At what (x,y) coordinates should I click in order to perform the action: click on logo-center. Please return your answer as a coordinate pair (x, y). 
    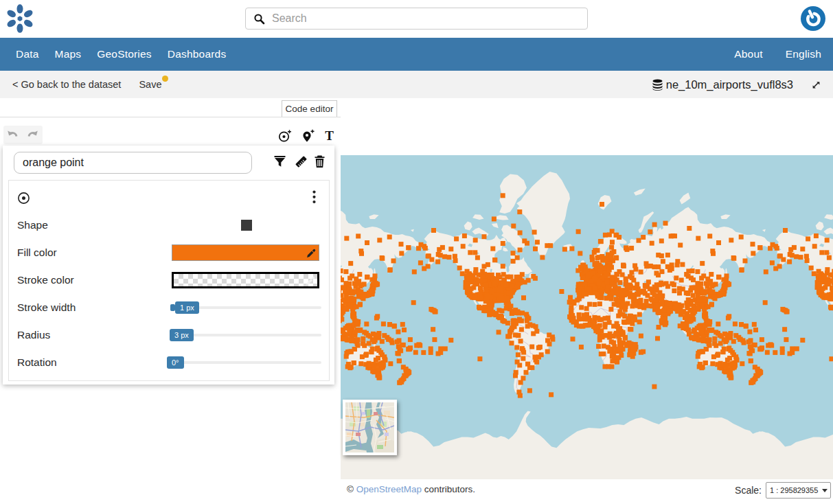
    Looking at the image, I should click on (21, 19).